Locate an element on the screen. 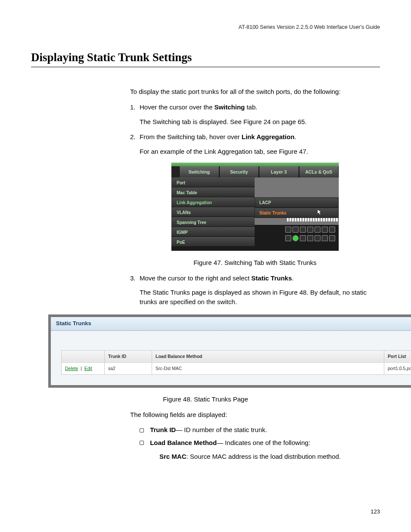 This screenshot has height=532, width=411. action-sep: | is located at coordinates (82, 368).